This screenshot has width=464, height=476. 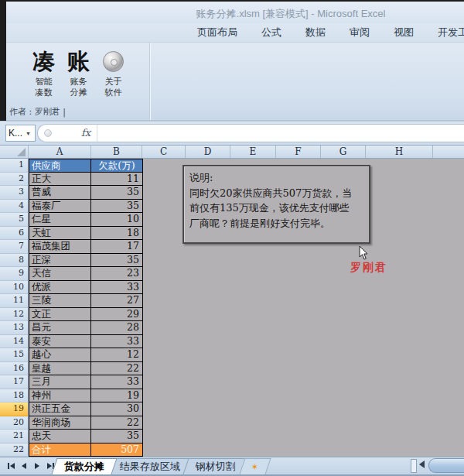 I want to click on name-box-dropdown-icon: ▼, so click(x=28, y=133).